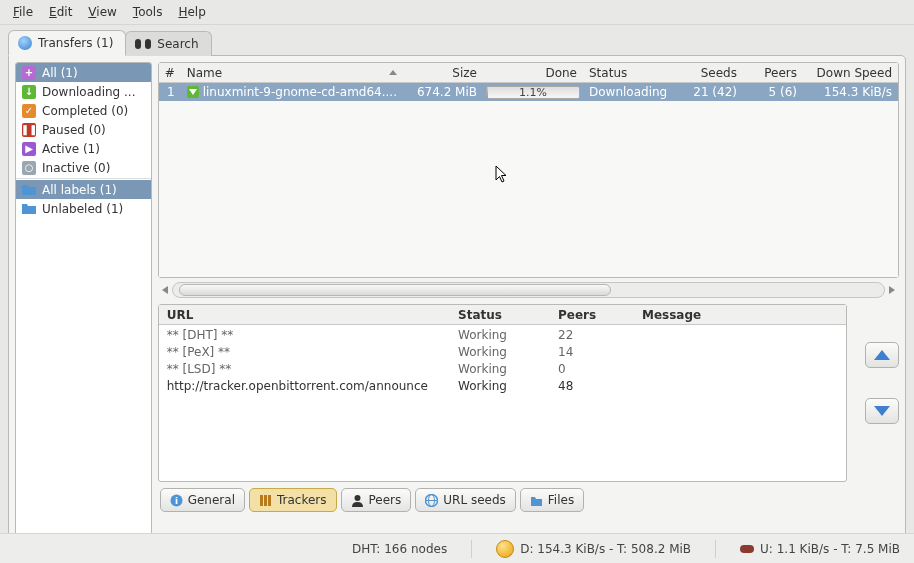 This screenshot has width=914, height=563. Describe the element at coordinates (528, 498) in the screenshot. I see `detail-tabs: i General Trackers Peers URL seeds` at that location.